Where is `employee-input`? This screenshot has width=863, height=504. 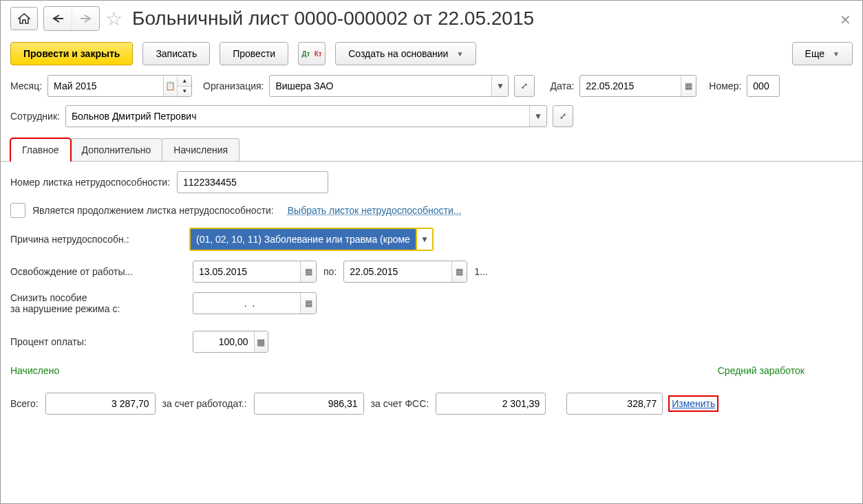 employee-input is located at coordinates (297, 116).